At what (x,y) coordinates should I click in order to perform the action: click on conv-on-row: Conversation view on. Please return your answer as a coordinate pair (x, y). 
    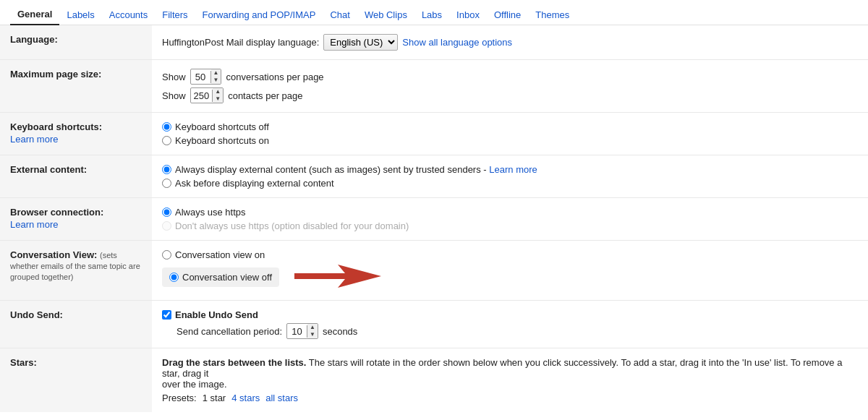
    Looking at the image, I should click on (510, 254).